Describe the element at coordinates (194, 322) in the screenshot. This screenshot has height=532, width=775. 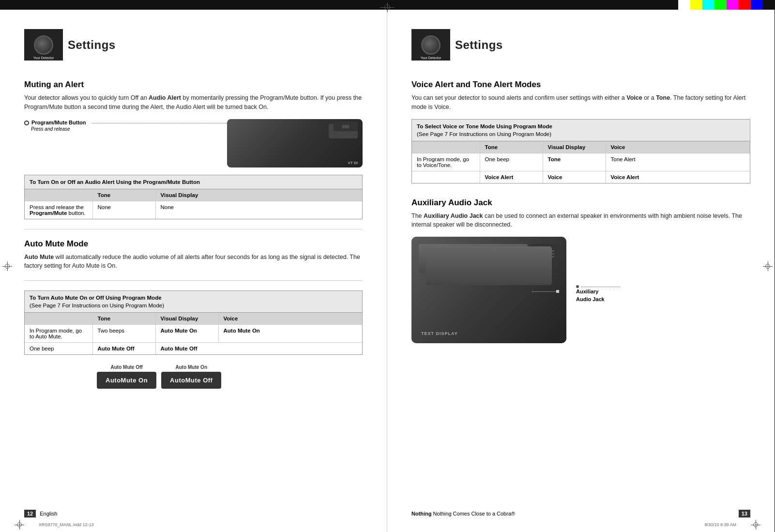
I see `auto-mute-table: To Turn Auto Mute On or Off Using Progra…` at that location.